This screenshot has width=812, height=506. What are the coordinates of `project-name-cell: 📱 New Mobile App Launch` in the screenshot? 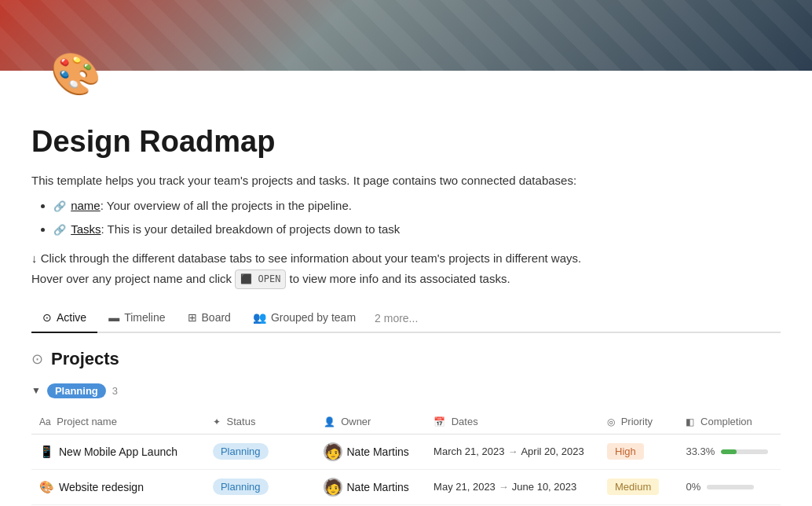 It's located at (118, 452).